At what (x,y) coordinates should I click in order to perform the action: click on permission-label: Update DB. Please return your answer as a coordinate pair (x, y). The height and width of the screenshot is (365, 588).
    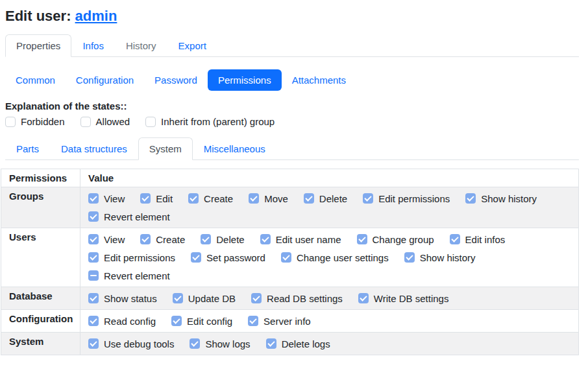
    Looking at the image, I should click on (212, 298).